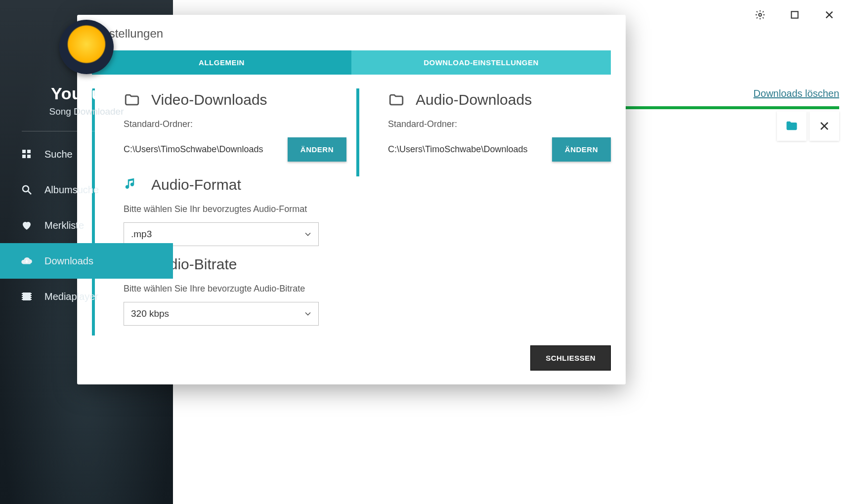 The width and height of the screenshot is (854, 504). I want to click on divider, so click(87, 131).